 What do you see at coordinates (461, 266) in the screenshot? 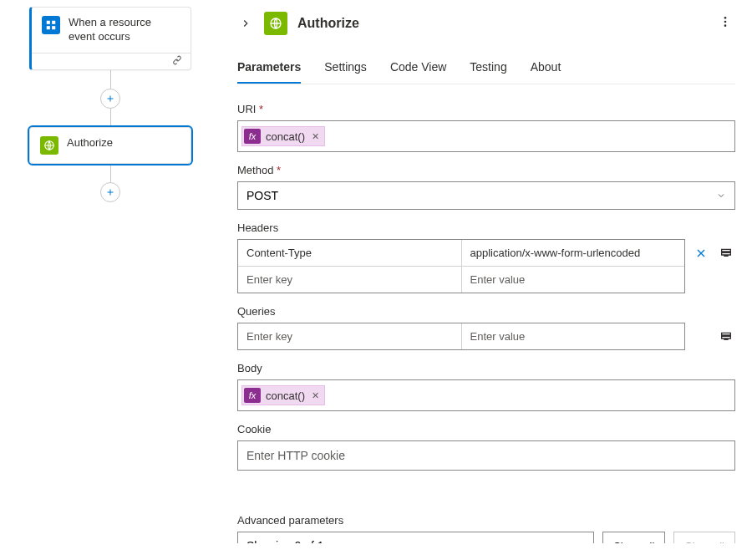
I see `headers-grid` at bounding box center [461, 266].